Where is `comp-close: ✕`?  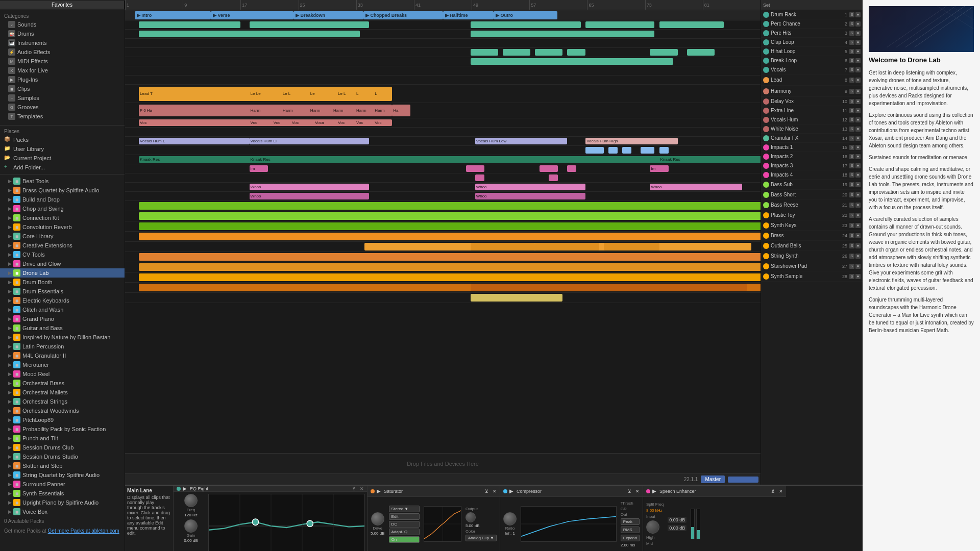 comp-close: ✕ is located at coordinates (638, 491).